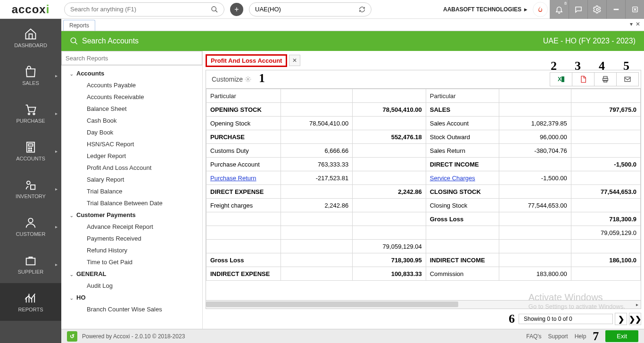 The width and height of the screenshot is (644, 343). I want to click on table-row: PURCHASE552,476.18Stock Outward96,000.00, so click(423, 137).